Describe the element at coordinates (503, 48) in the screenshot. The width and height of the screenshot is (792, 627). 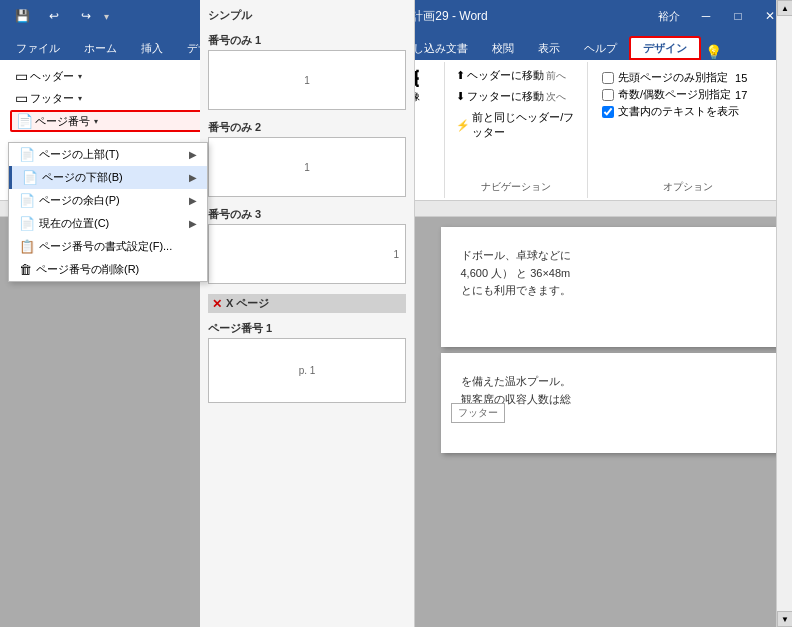
I see `tab-review: 校閲` at that location.